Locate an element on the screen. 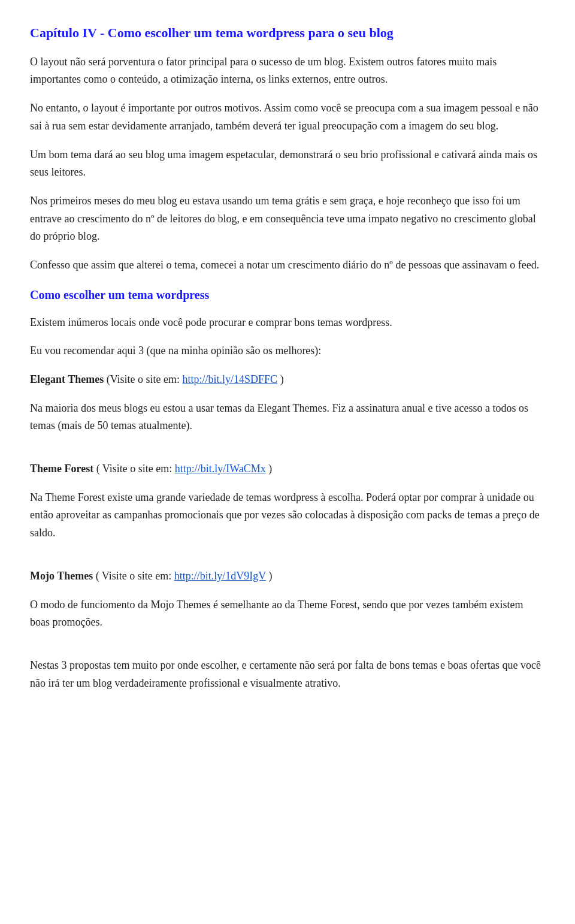  themeforest-description: Na Theme Forest existe uma grande varied… is located at coordinates (288, 515).